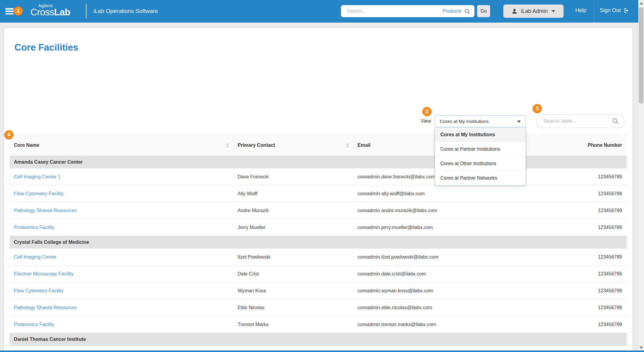 This screenshot has height=352, width=644. I want to click on hamburger-menu-icon, so click(10, 11).